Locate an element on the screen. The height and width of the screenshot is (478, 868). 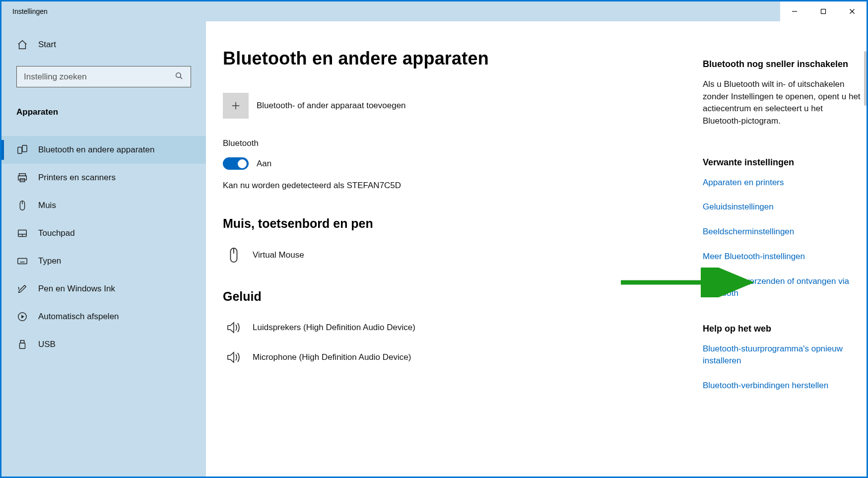
related-links: Apparaten en printers Geluidsinstellinge… is located at coordinates (782, 238).